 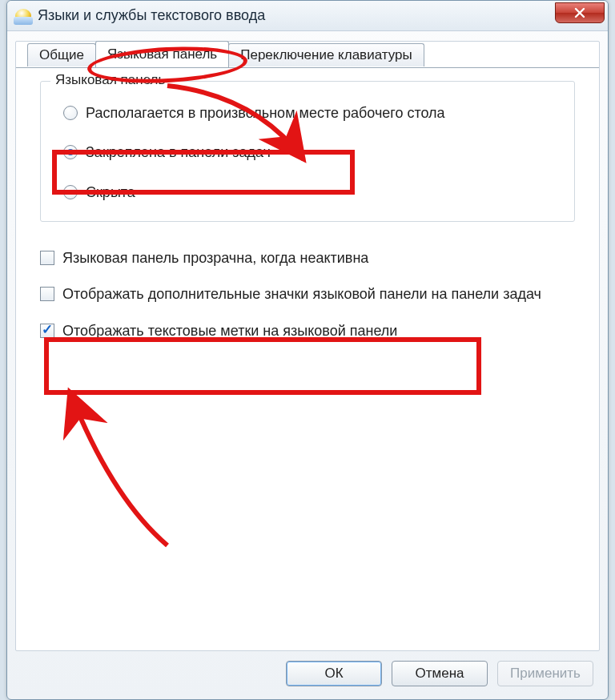 I want to click on tab-general: Общие, so click(x=62, y=54).